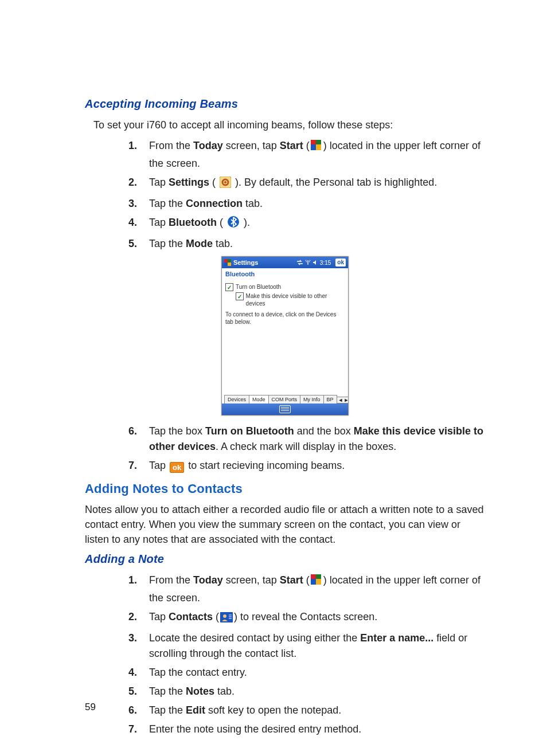 Image resolution: width=547 pixels, height=756 pixels. What do you see at coordinates (307, 448) in the screenshot?
I see `steps-list-1b: 6. Tap the box Turn on Bluetooth and the…` at bounding box center [307, 448].